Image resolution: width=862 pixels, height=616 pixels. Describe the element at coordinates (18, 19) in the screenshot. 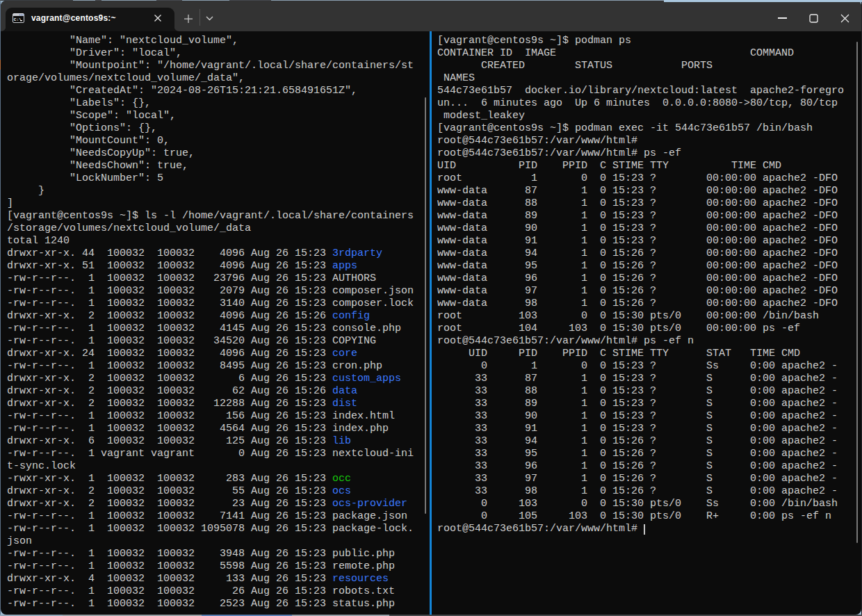

I see `svg-text: C:\` at that location.